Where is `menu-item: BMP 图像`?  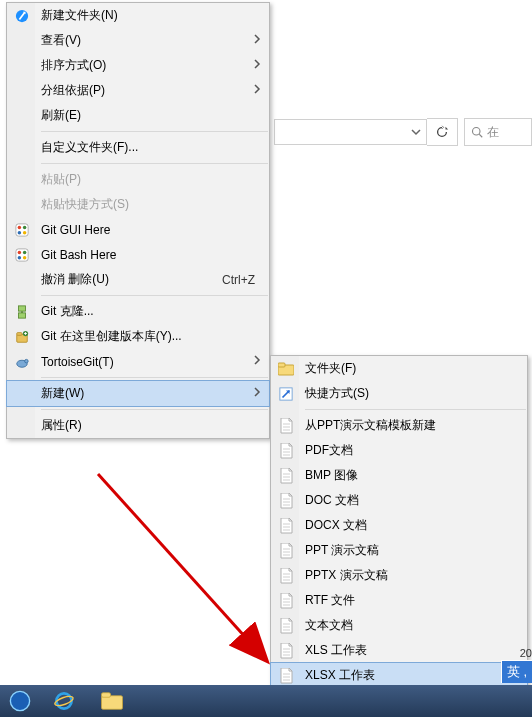
menu-item: BMP 图像 is located at coordinates (399, 476).